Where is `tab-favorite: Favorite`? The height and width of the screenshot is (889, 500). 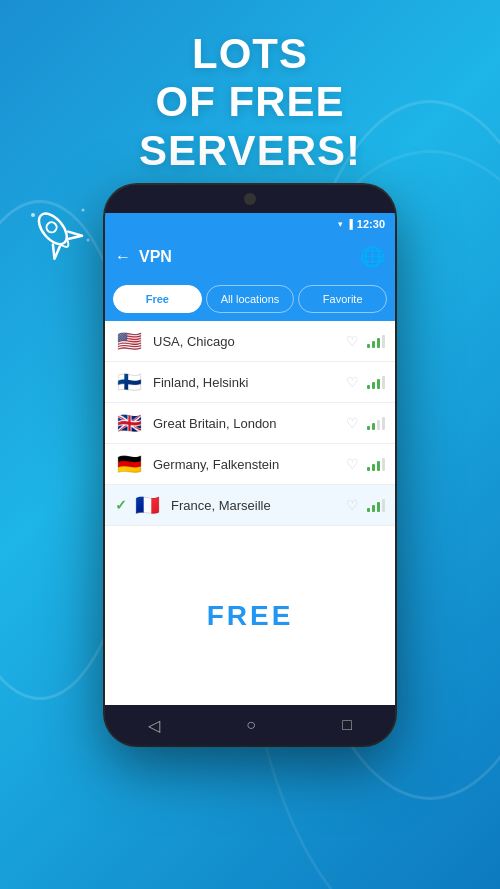
tab-favorite: Favorite is located at coordinates (342, 299).